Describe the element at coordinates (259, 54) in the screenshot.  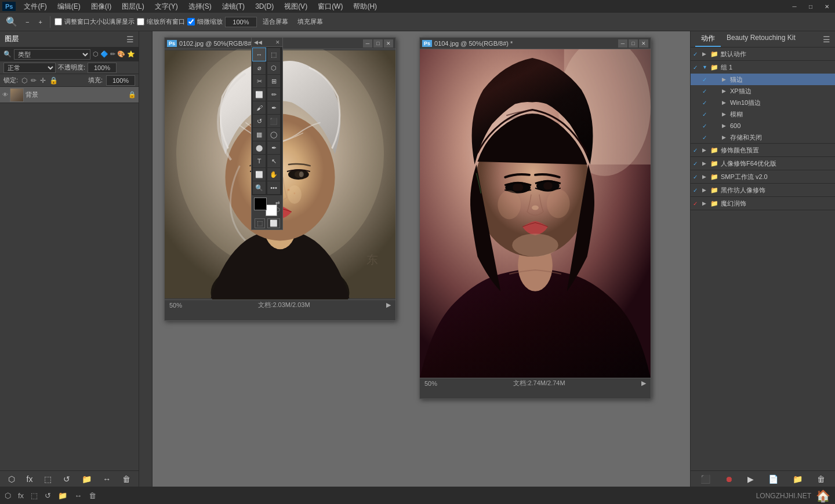
I see `move-tool: ↔` at that location.